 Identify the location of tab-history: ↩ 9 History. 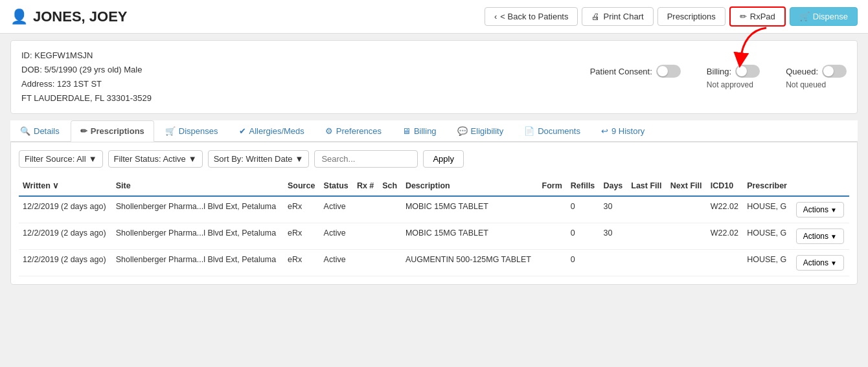
(623, 131).